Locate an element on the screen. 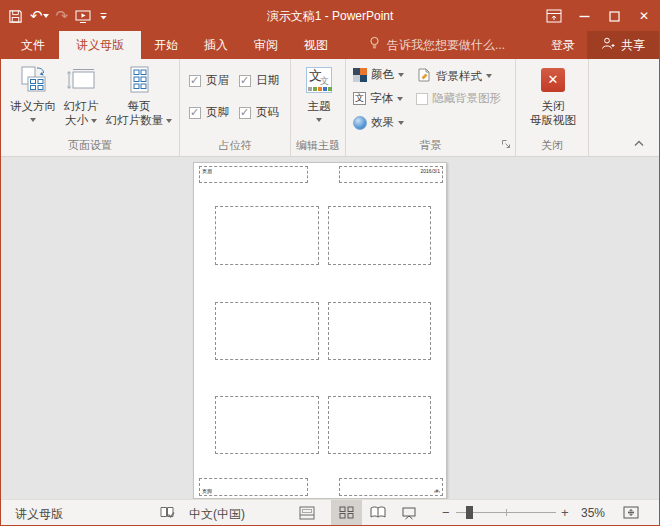 This screenshot has width=660, height=526. slides-per-page-button: 每页 幻灯片数量 is located at coordinates (139, 96).